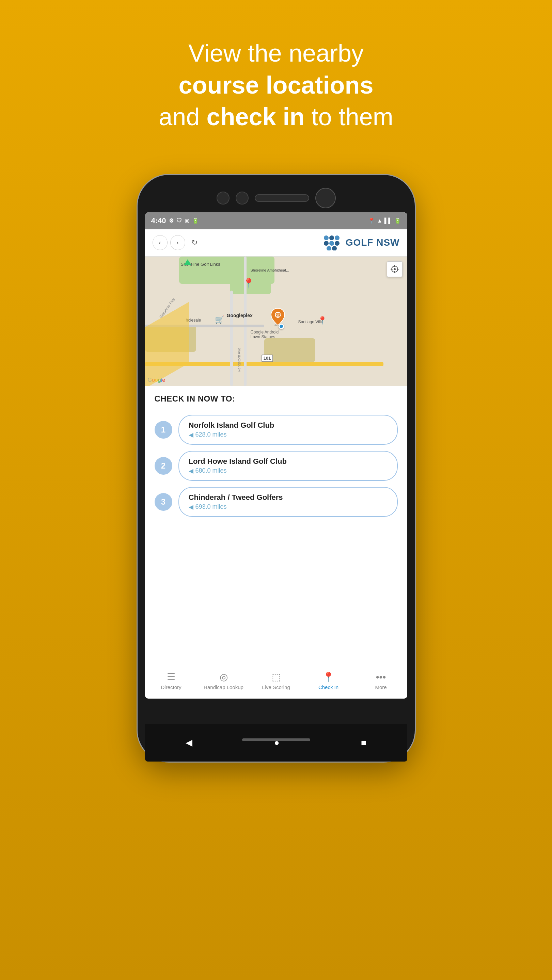 The width and height of the screenshot is (552, 980). I want to click on headline: View the nearby course locations and che…, so click(276, 85).